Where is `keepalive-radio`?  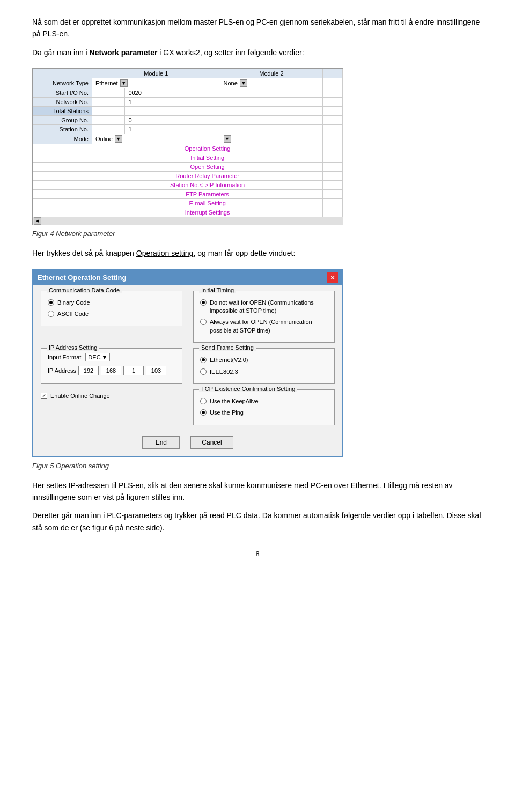 keepalive-radio is located at coordinates (203, 401).